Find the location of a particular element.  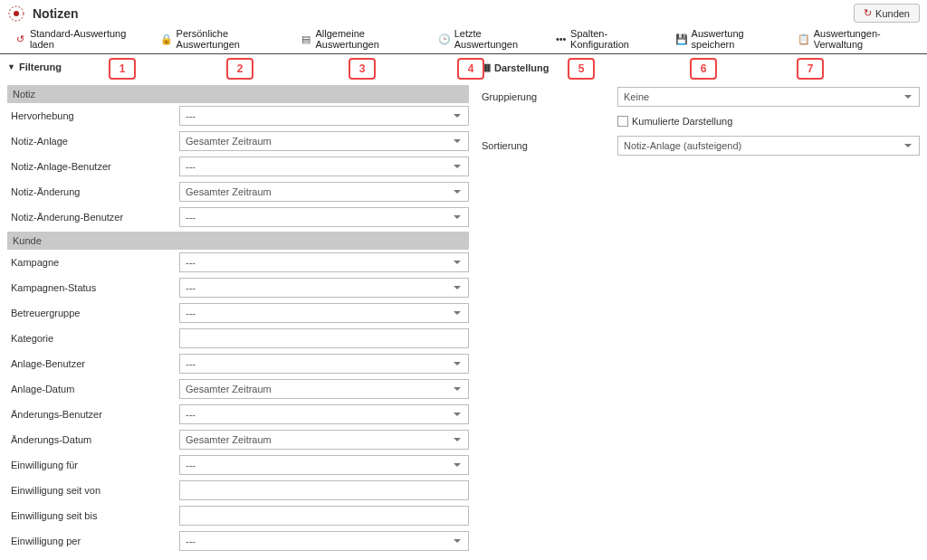

label-kategorie: Kategorie is located at coordinates (93, 338).